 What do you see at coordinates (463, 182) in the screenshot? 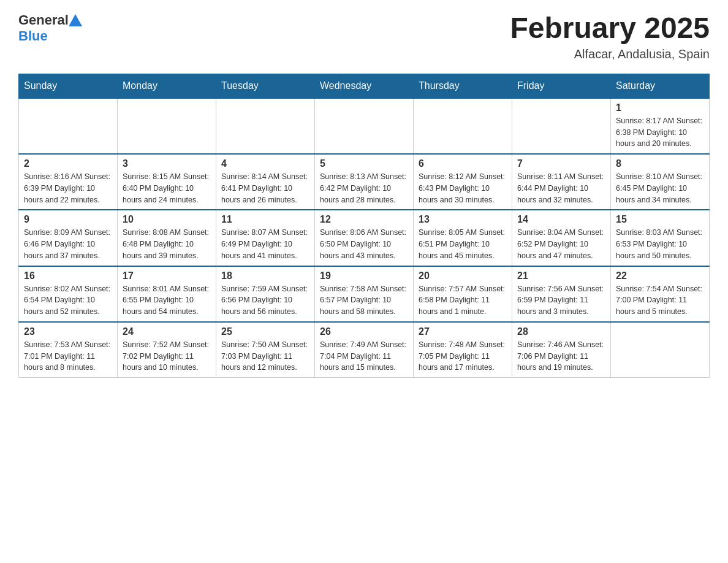
I see `calendar-cell: 6Sunrise: 8:12 AM Sunset: 6:43 PM Daylig…` at bounding box center [463, 182].